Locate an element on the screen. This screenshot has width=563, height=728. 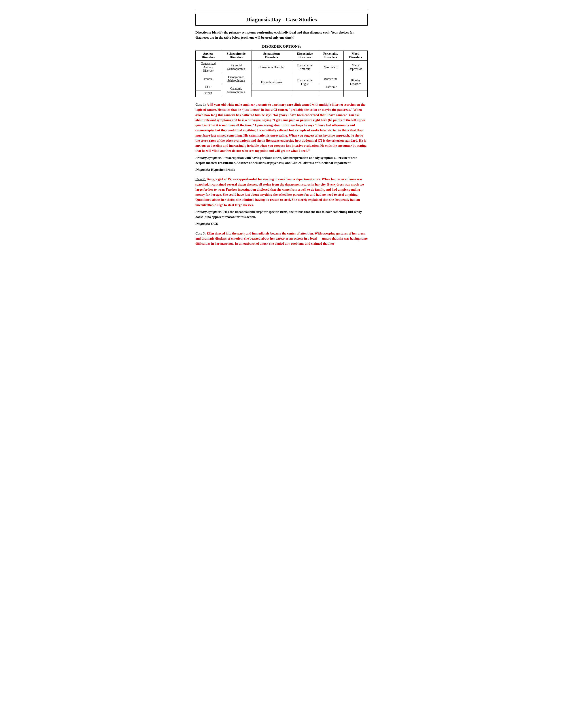
col-header-personality: PersonalityDisorders is located at coordinates (331, 56).